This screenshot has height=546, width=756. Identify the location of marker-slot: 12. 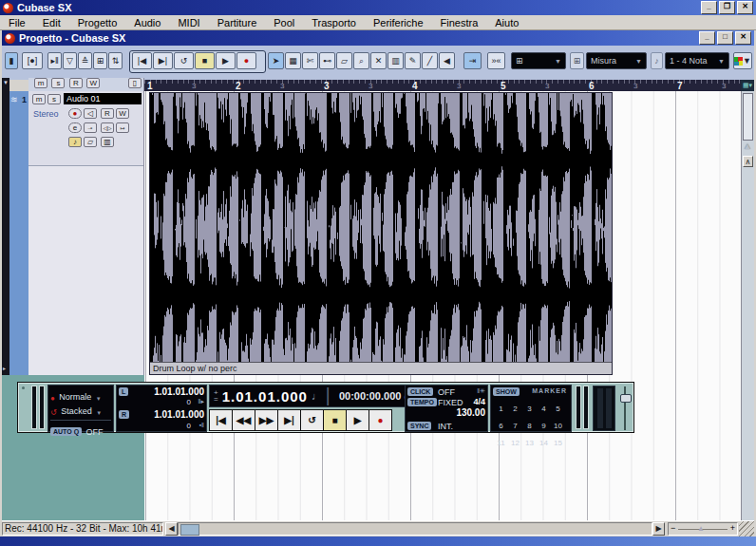
(515, 442).